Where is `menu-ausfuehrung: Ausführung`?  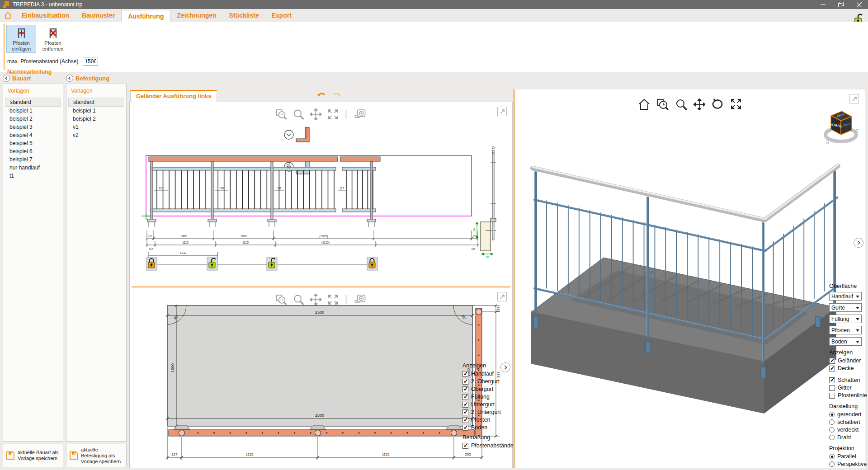
menu-ausfuehrung: Ausführung is located at coordinates (146, 16).